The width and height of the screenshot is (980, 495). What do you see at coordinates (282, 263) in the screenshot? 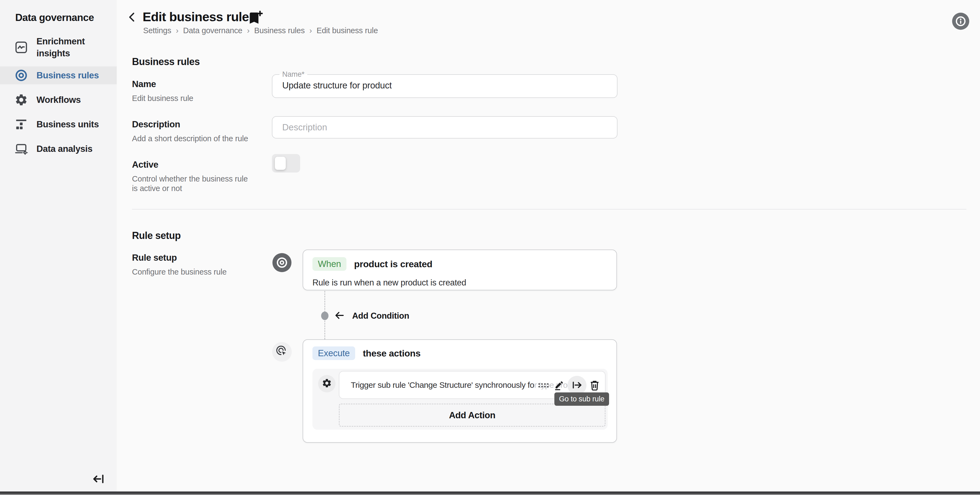
I see `trigger-badge` at bounding box center [282, 263].